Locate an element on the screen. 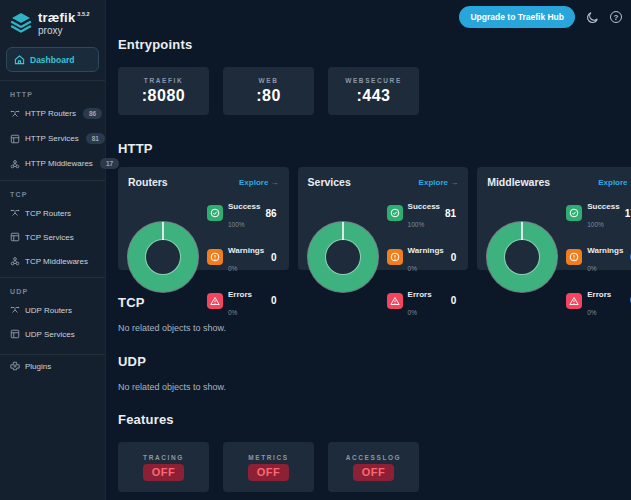  features-cards: TRACING OFF METRICS OFF ACCESSLOG OFF is located at coordinates (370, 467).